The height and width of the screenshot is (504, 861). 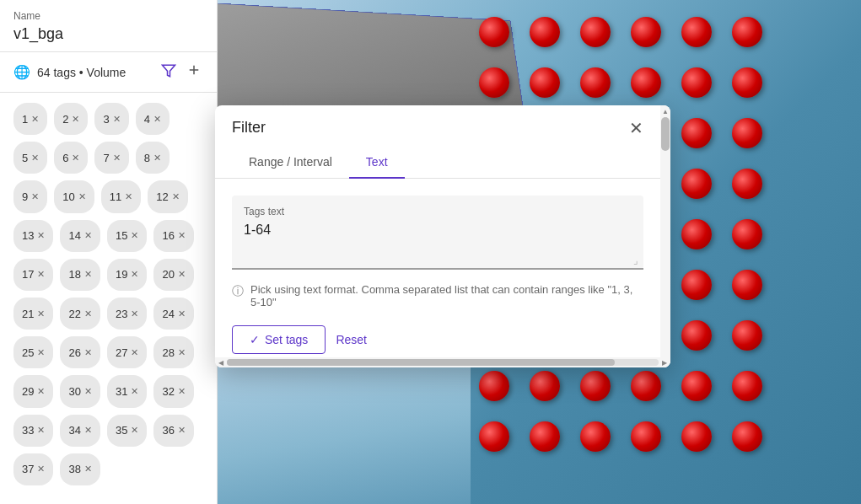 I want to click on tag-label: 12, so click(x=162, y=197).